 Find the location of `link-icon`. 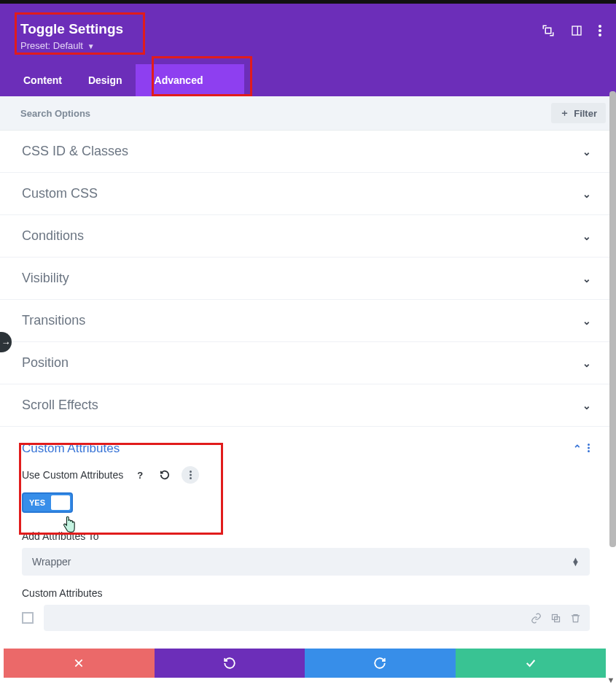

link-icon is located at coordinates (537, 619).